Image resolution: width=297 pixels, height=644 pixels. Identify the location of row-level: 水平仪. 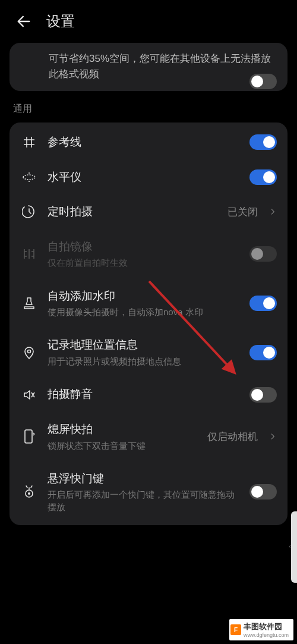
(148, 177).